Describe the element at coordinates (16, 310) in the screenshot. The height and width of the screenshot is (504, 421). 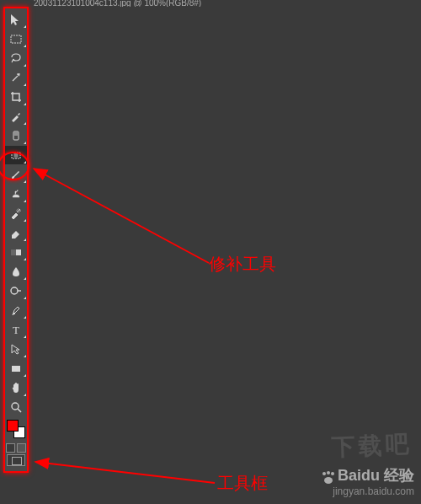
I see `pen-tool` at that location.